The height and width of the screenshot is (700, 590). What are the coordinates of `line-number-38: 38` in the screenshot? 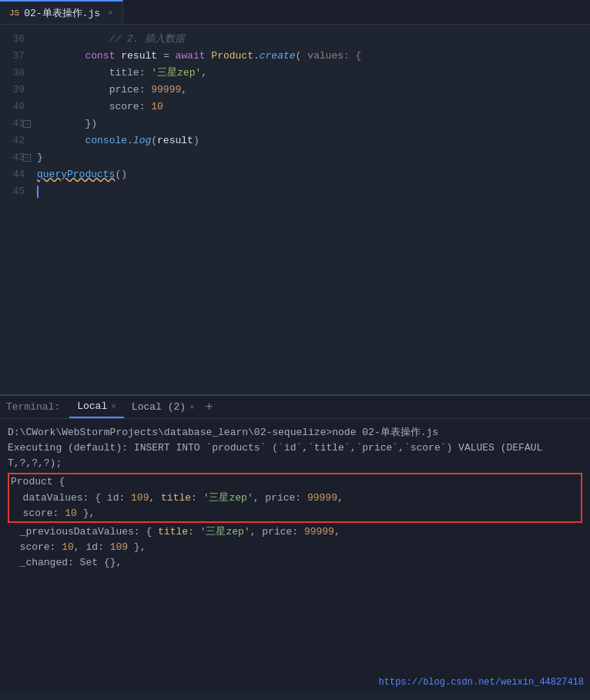 It's located at (18, 73).